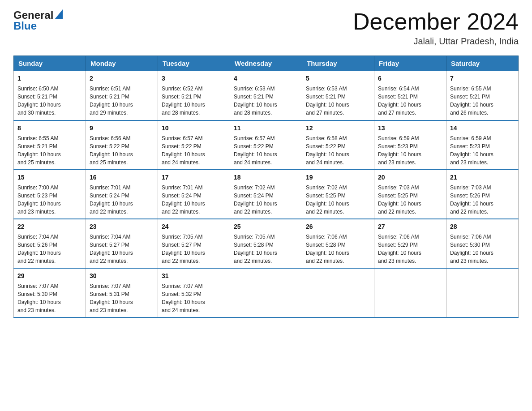  What do you see at coordinates (194, 276) in the screenshot?
I see `day-number: 31` at bounding box center [194, 276].